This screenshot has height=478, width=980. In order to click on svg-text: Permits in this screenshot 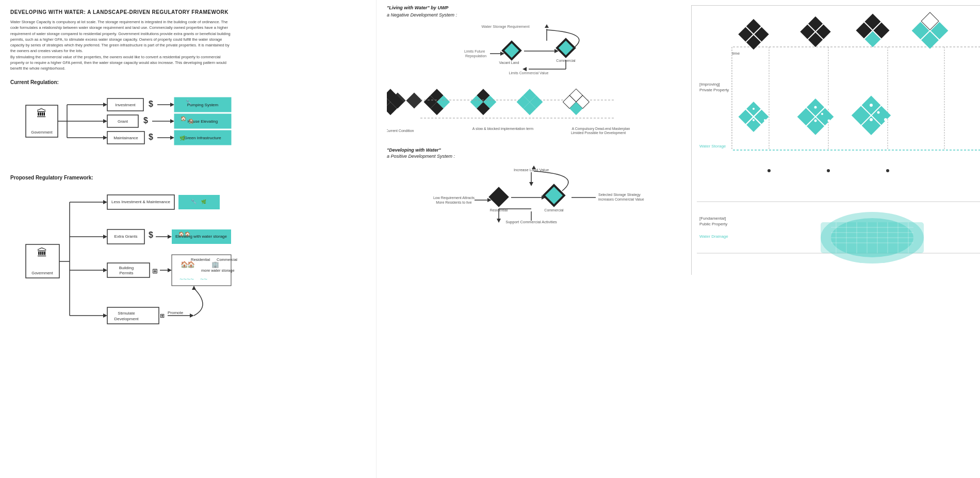, I will do `click(126, 273)`.